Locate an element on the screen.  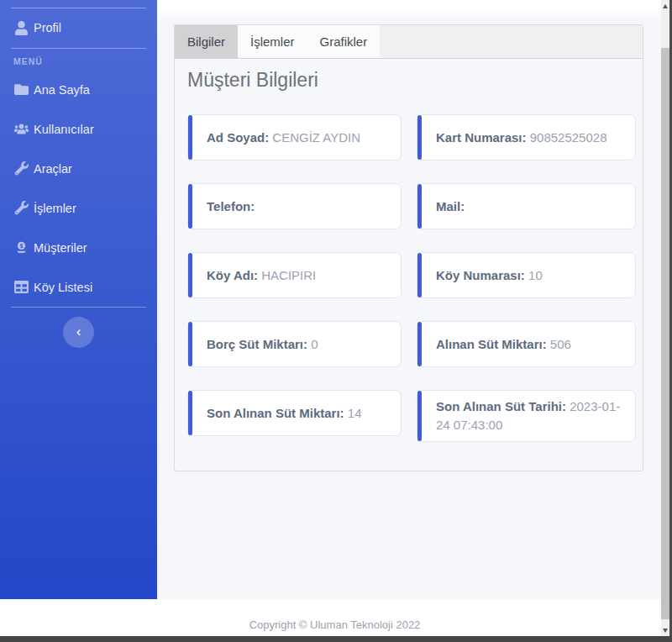
sidebar-item-label: Profil is located at coordinates (47, 28).